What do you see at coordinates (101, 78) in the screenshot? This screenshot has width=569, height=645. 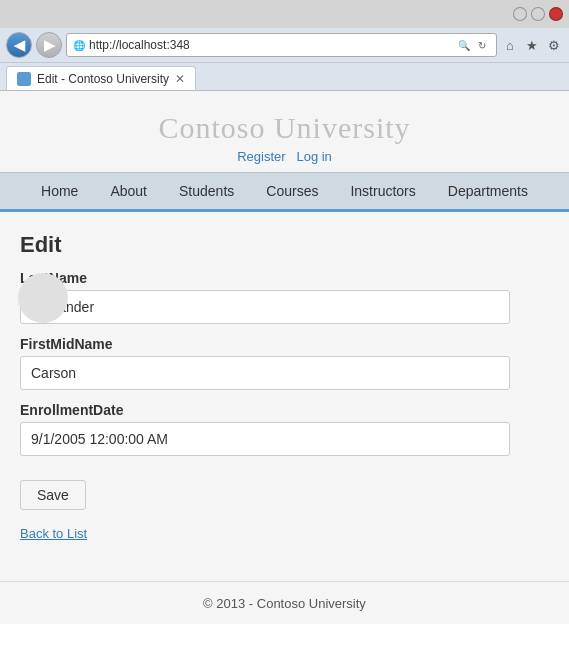 I see `active-tab: Edit - Contoso University ✕` at bounding box center [101, 78].